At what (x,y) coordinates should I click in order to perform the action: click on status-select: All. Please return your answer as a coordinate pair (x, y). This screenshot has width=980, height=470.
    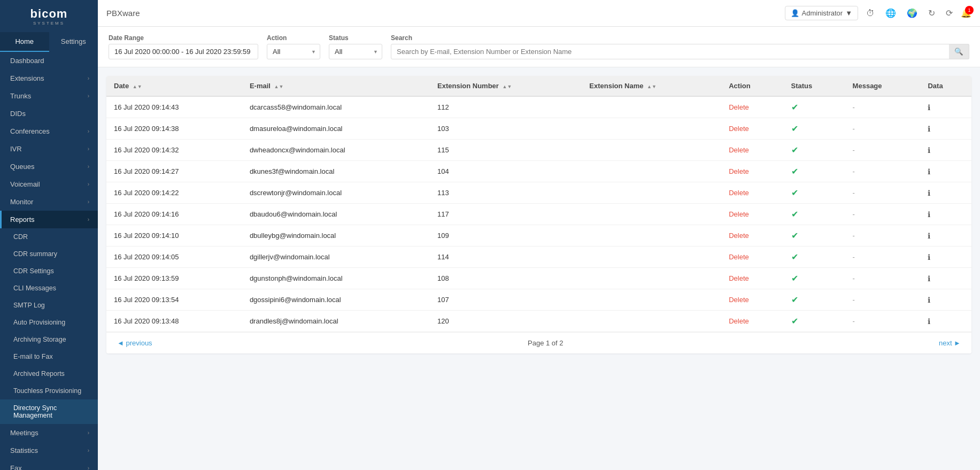
    Looking at the image, I should click on (356, 51).